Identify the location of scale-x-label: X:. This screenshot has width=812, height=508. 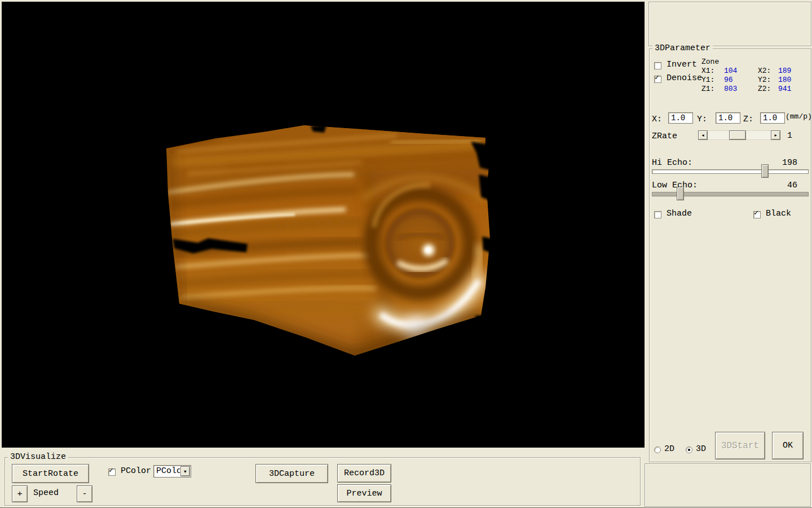
(657, 120).